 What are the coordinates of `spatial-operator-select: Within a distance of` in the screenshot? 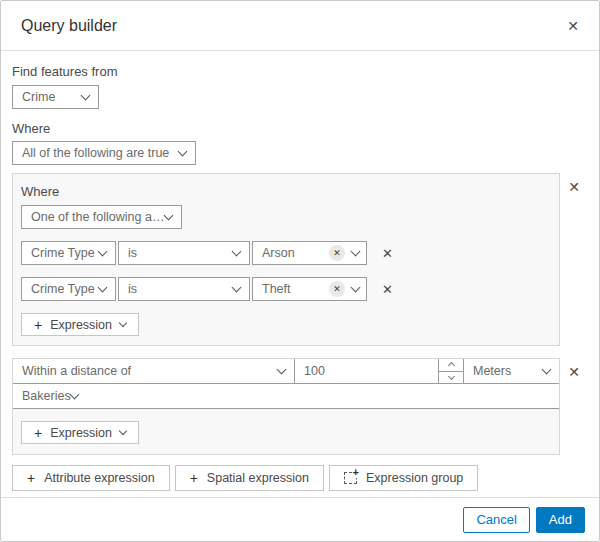 It's located at (154, 371).